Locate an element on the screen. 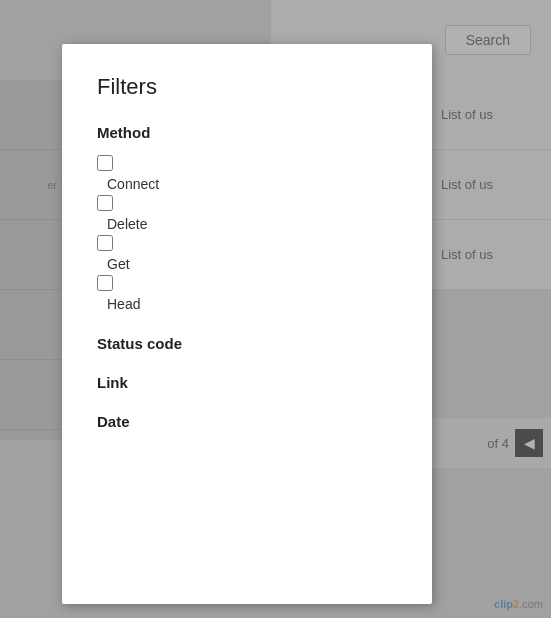 The width and height of the screenshot is (551, 618). delete-label: Delete is located at coordinates (127, 224).